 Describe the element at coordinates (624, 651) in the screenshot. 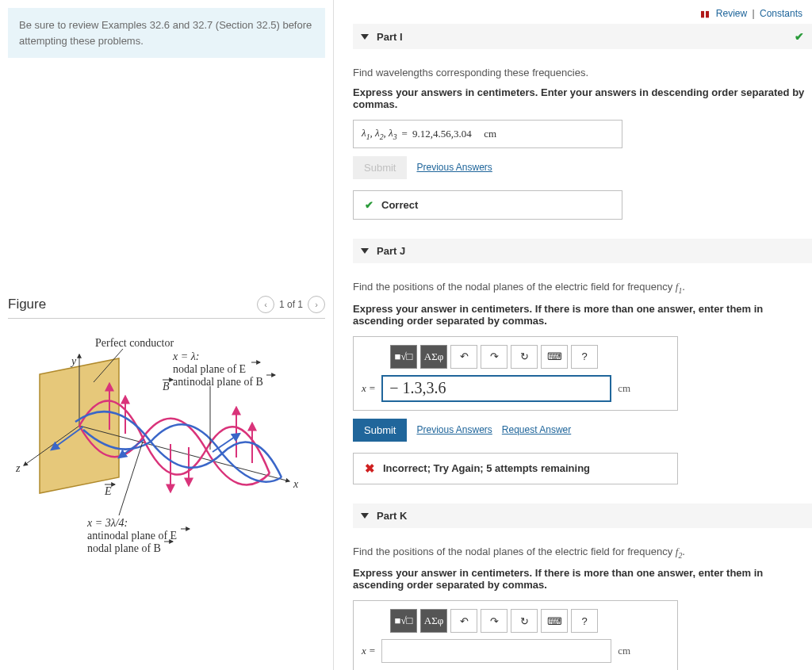

I see `part-k-unit: cm` at that location.